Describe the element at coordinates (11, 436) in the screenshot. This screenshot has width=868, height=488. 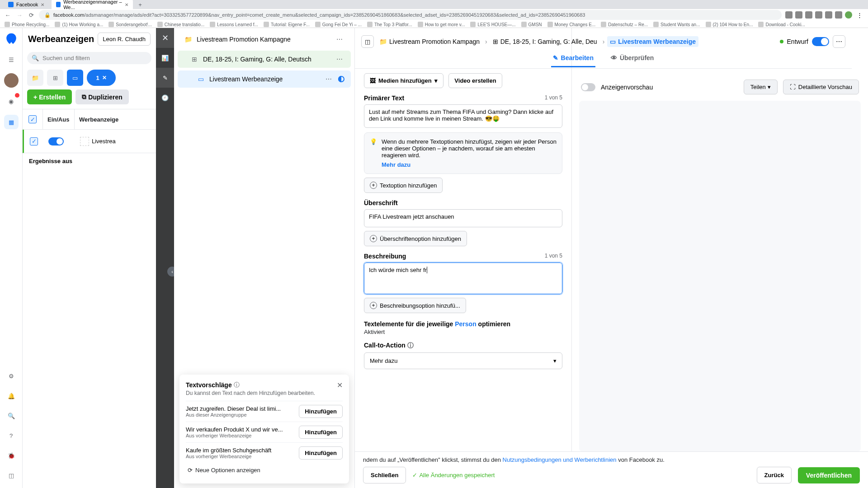
I see `help-icon: ?` at that location.